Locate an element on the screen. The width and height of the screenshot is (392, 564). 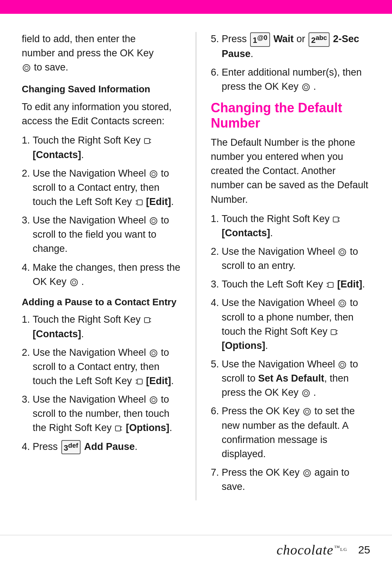
changing-saved-steps: Touch the Right Soft Key [Contacts]. Use… is located at coordinates (102, 211).